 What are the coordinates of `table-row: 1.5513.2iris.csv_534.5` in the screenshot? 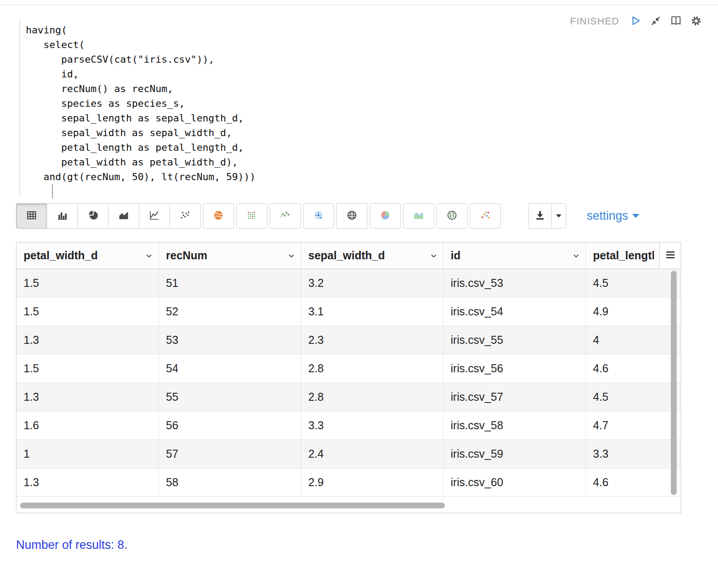 It's located at (349, 283).